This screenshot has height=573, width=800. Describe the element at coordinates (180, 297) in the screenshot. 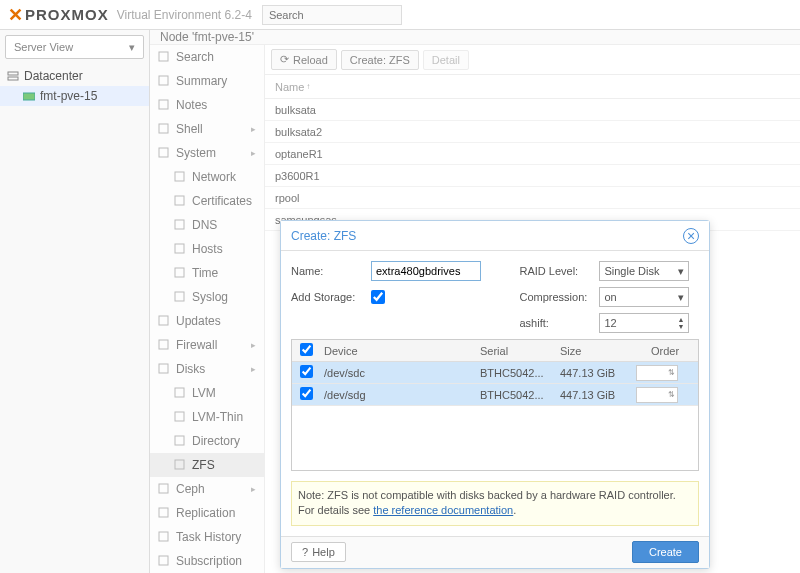

I see `syslog-icon` at that location.